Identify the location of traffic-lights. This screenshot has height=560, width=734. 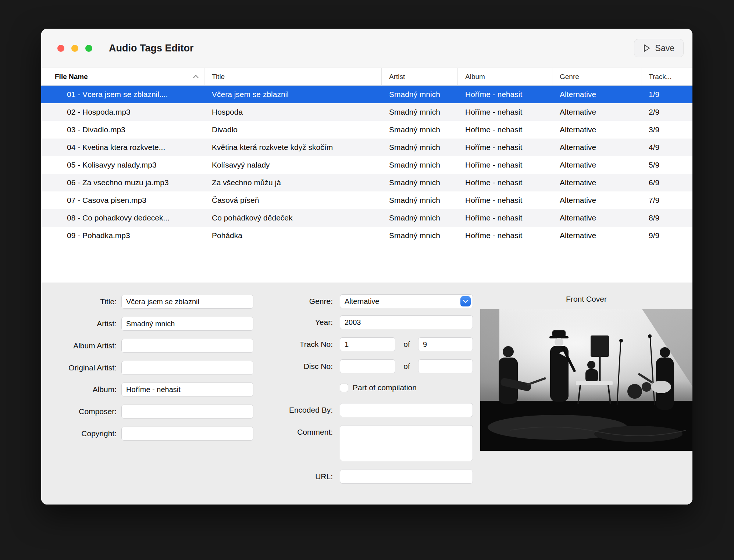
(75, 49).